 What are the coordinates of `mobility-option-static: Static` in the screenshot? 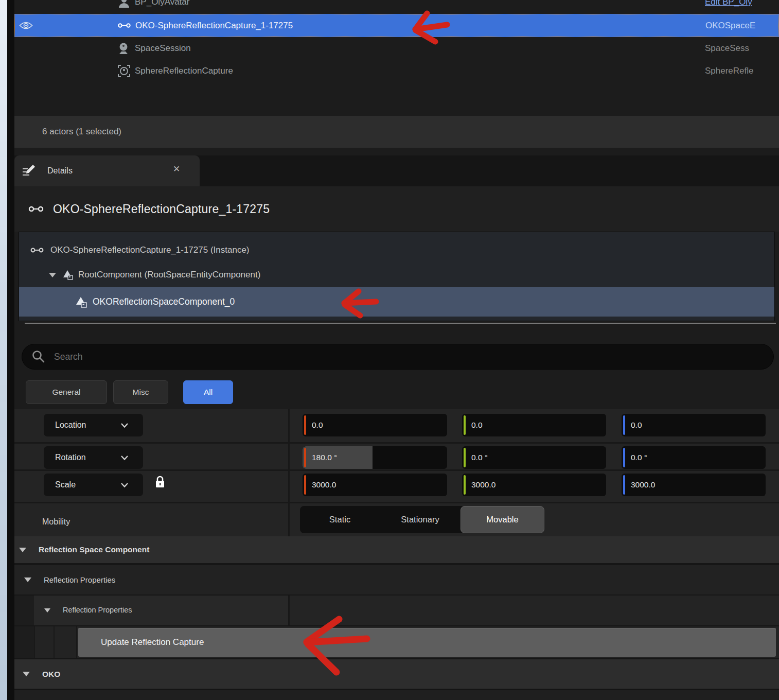 It's located at (340, 520).